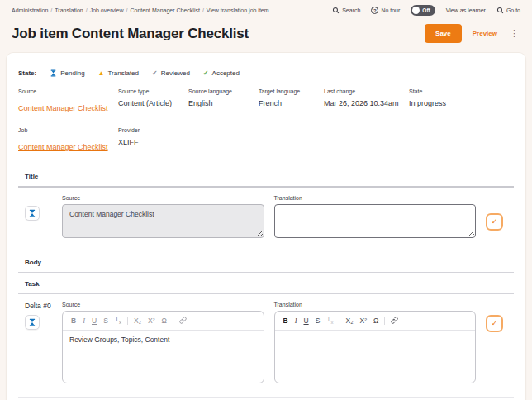 This screenshot has height=400, width=532. I want to click on title-translation-textarea, so click(375, 221).